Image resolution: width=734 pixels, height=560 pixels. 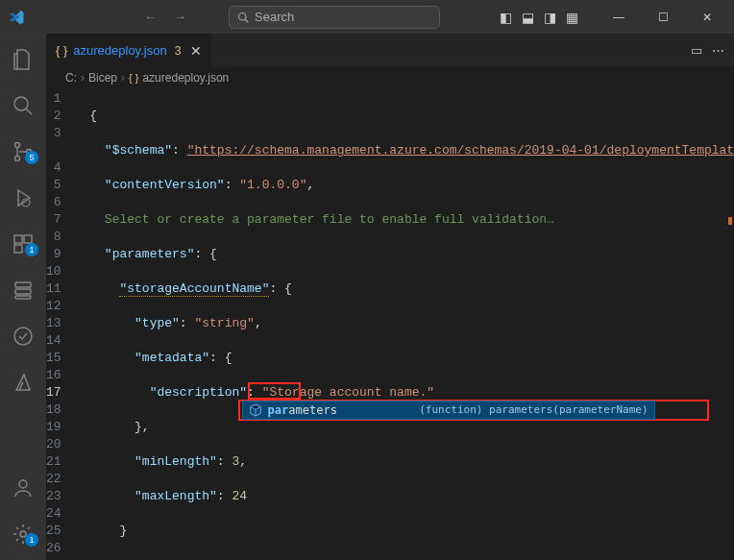 I want to click on line-number: 13, so click(x=54, y=324).